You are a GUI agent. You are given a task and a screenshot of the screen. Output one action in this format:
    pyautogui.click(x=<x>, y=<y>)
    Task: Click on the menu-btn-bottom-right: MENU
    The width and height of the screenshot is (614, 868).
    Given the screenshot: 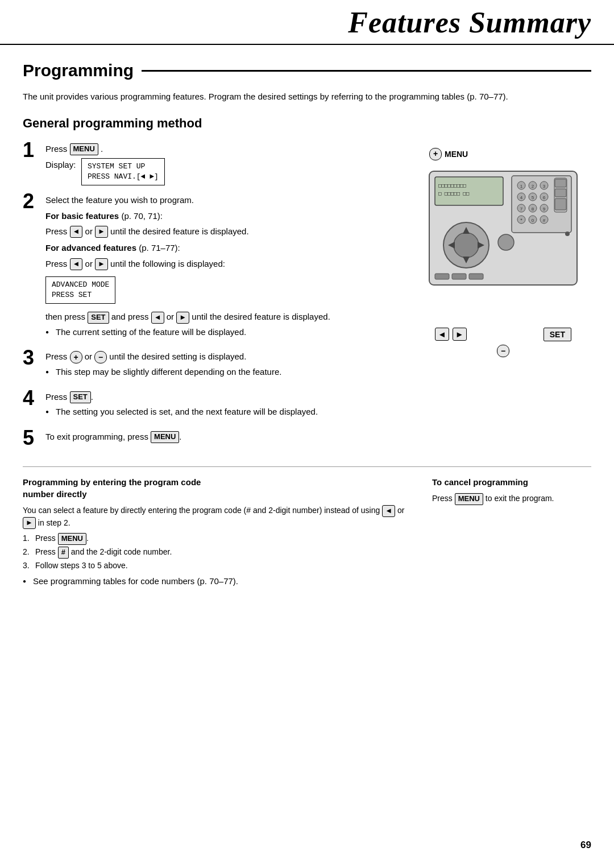 What is the action you would take?
    pyautogui.click(x=469, y=499)
    